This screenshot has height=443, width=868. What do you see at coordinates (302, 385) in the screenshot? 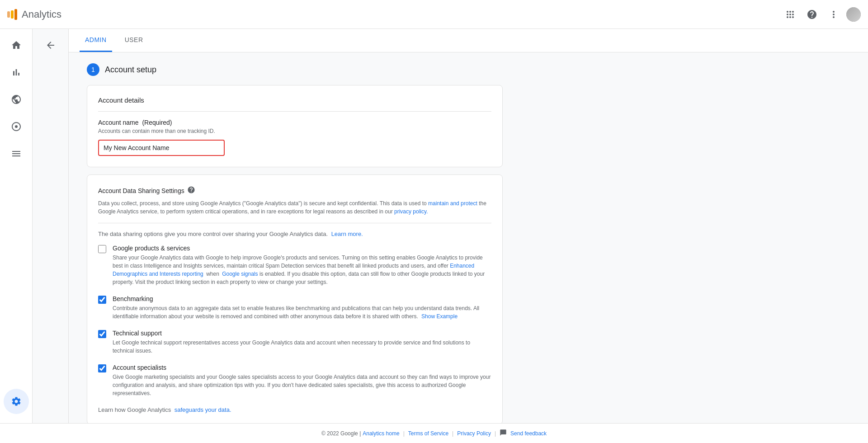
I see `checkbox-desc-account-specialists: Give Google marketing specialists and yo…` at bounding box center [302, 385].